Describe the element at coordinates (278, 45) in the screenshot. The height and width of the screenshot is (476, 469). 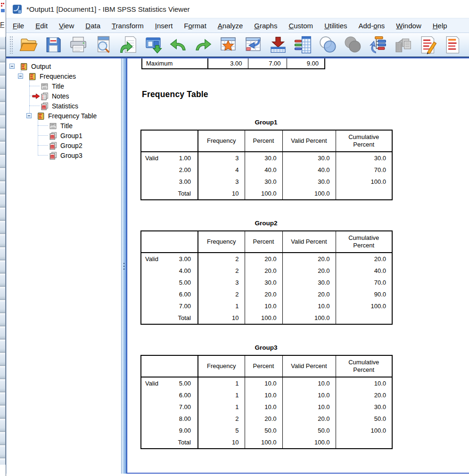
I see `insert-variables-icon` at that location.